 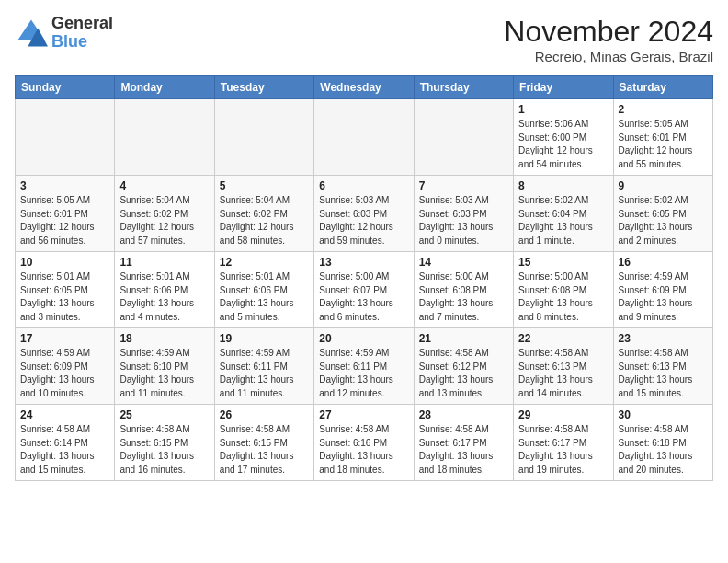 I want to click on day-cell: 17Sunrise: 4:59 AMSunset: 6:09 PMDayligh…, so click(x=65, y=366).